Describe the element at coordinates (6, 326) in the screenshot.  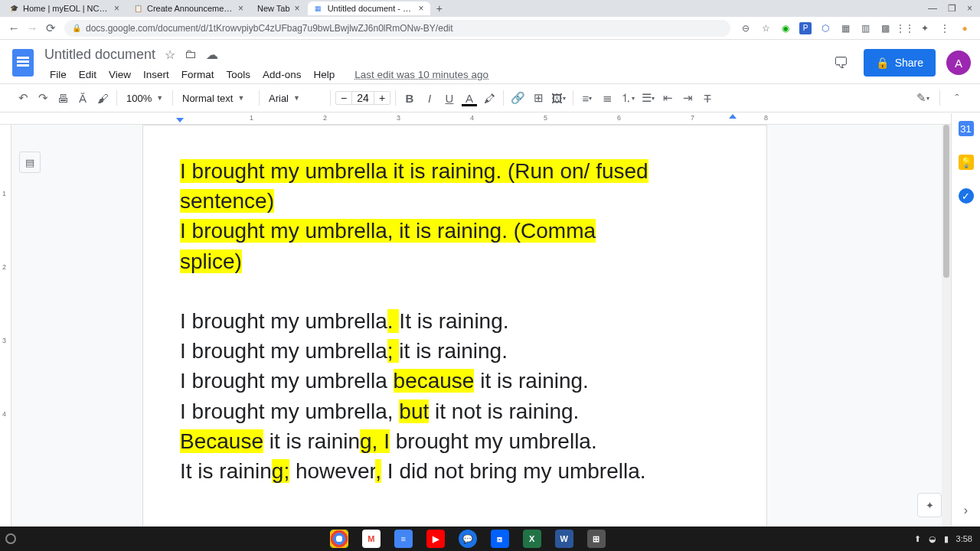
I see `vertical-ruler: 1 2 3 4` at that location.